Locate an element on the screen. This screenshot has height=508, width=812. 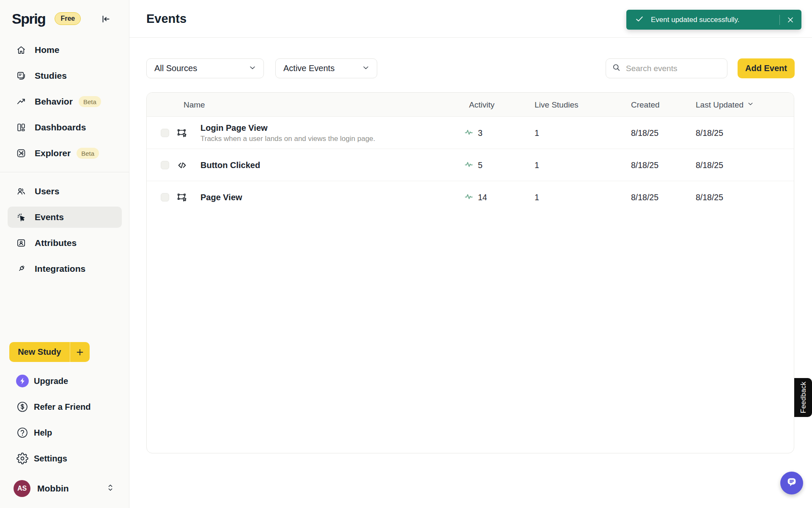
users-icon is located at coordinates (21, 191).